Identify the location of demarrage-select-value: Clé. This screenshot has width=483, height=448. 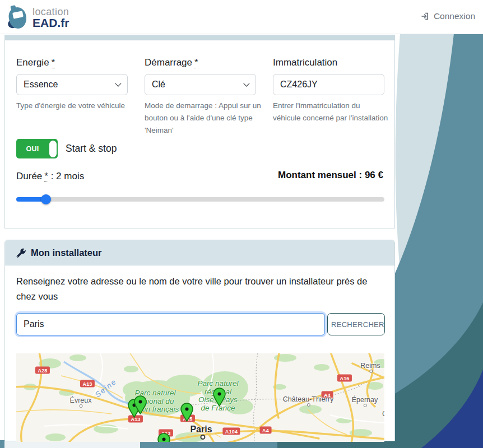
(159, 85).